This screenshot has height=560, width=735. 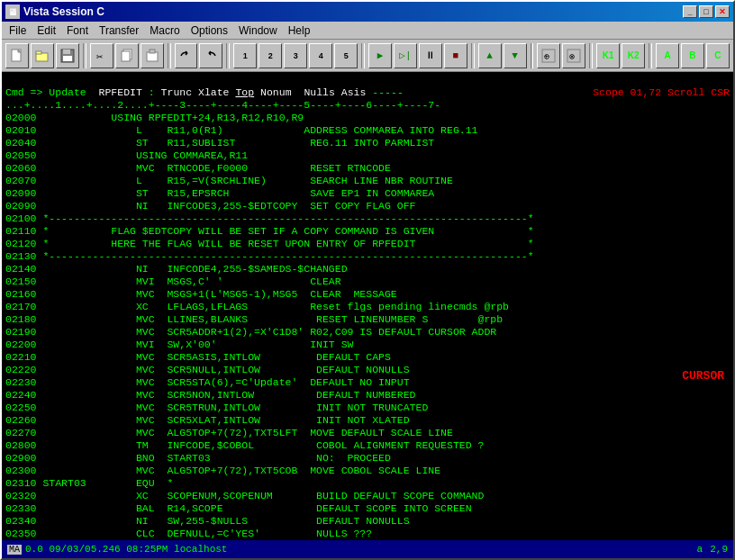 I want to click on code-line-11: 02120 * HERE THE FLAG WILL BE RESET UPON…, so click(x=368, y=244).